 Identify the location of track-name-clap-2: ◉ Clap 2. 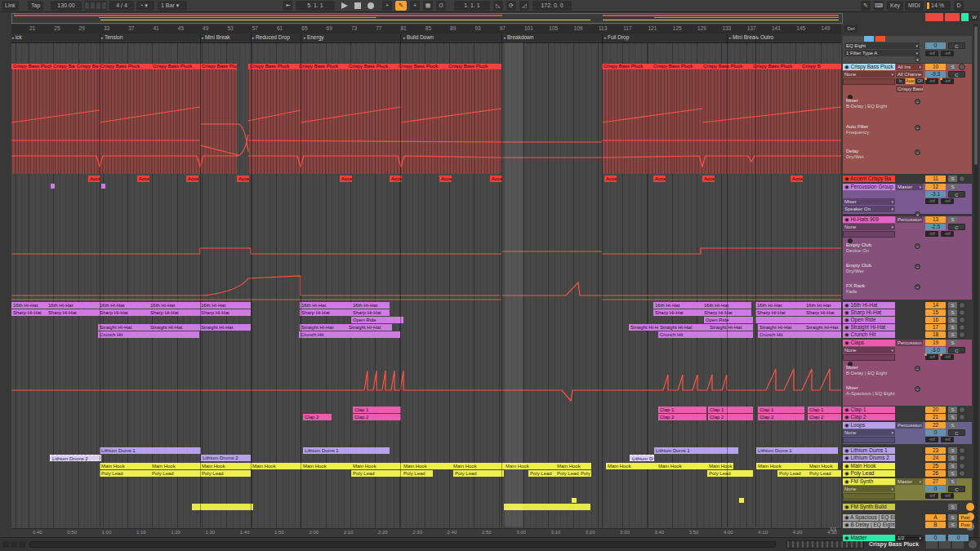
(869, 417).